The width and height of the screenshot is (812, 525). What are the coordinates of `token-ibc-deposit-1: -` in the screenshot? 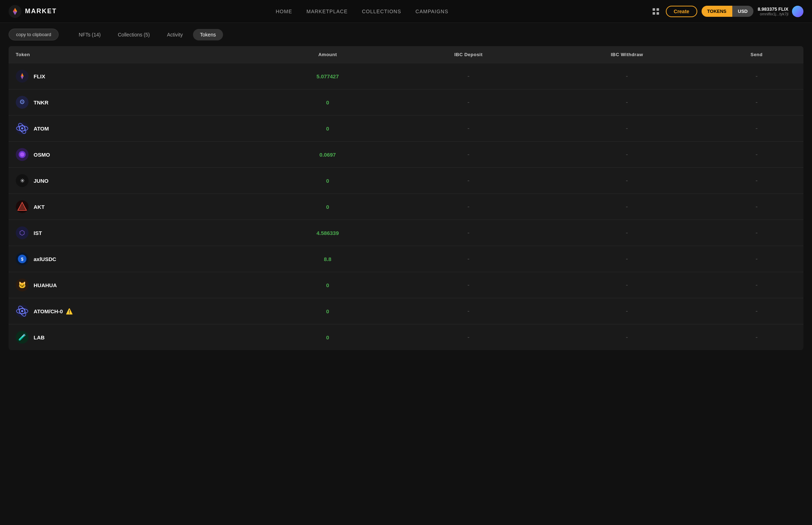 It's located at (468, 102).